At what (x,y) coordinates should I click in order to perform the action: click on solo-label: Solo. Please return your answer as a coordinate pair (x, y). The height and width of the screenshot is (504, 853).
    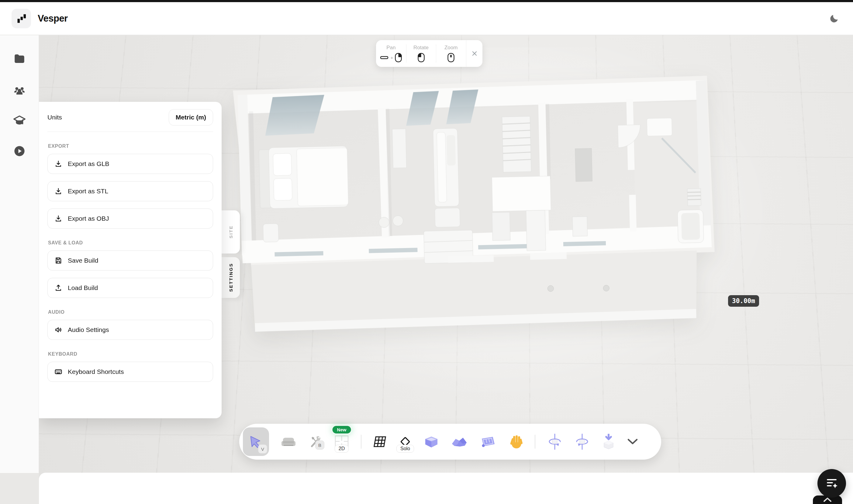
    Looking at the image, I should click on (405, 449).